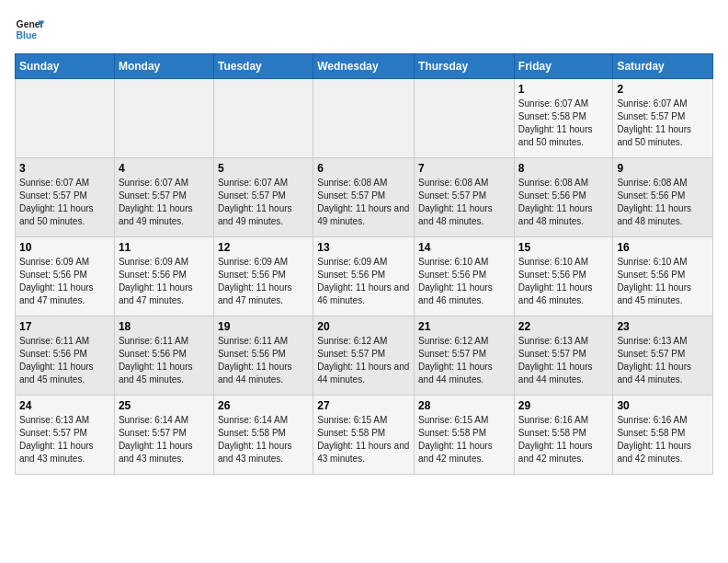 Image resolution: width=728 pixels, height=563 pixels. What do you see at coordinates (263, 327) in the screenshot?
I see `day-number: 19` at bounding box center [263, 327].